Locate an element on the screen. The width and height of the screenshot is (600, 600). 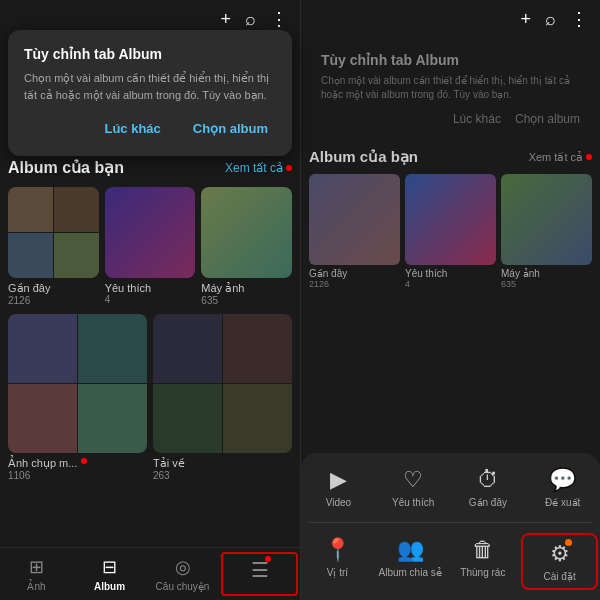
menu-item-video: ▶ Video is located at coordinates (338, 488).